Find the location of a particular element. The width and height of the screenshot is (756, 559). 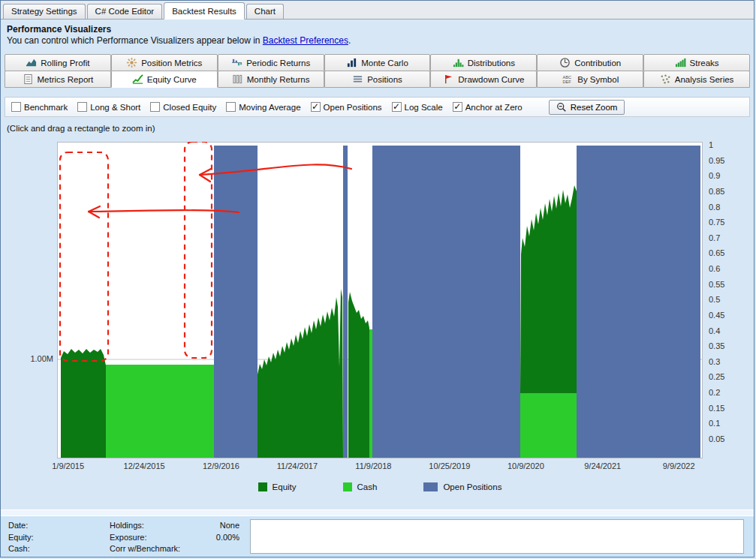

exposure-value: 0.00% is located at coordinates (209, 538).